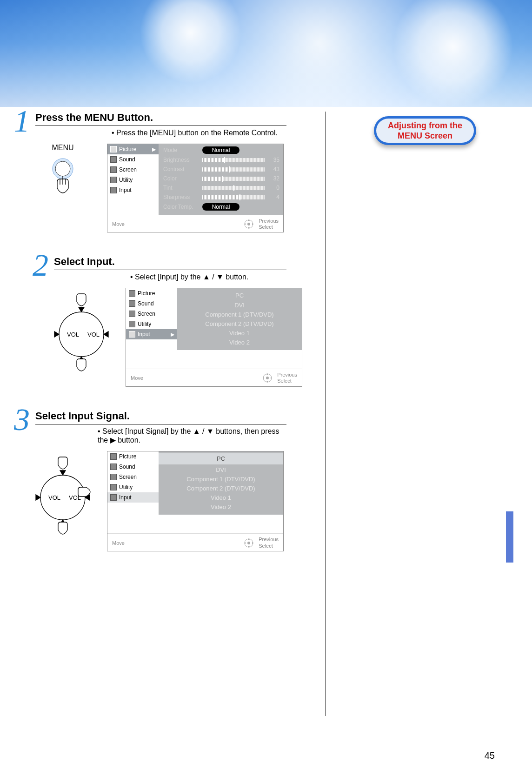  I want to click on input-option-pc: PC, so click(239, 296).